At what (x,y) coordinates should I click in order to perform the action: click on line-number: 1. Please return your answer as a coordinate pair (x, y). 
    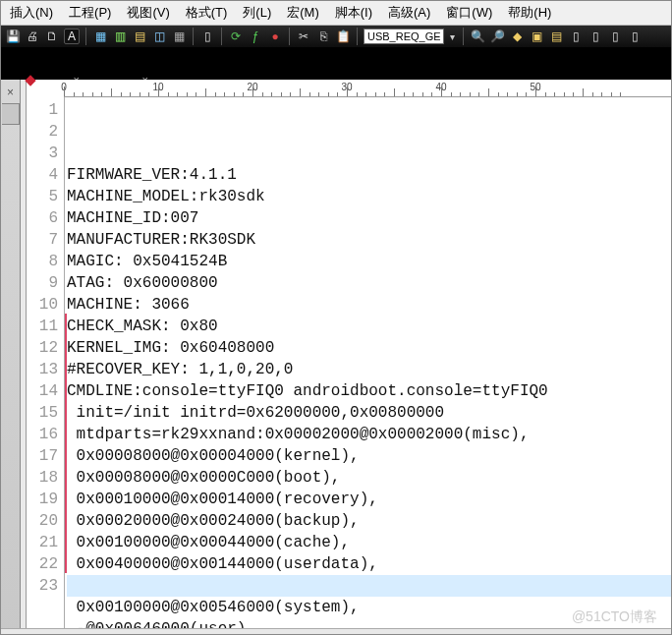
    Looking at the image, I should click on (42, 110).